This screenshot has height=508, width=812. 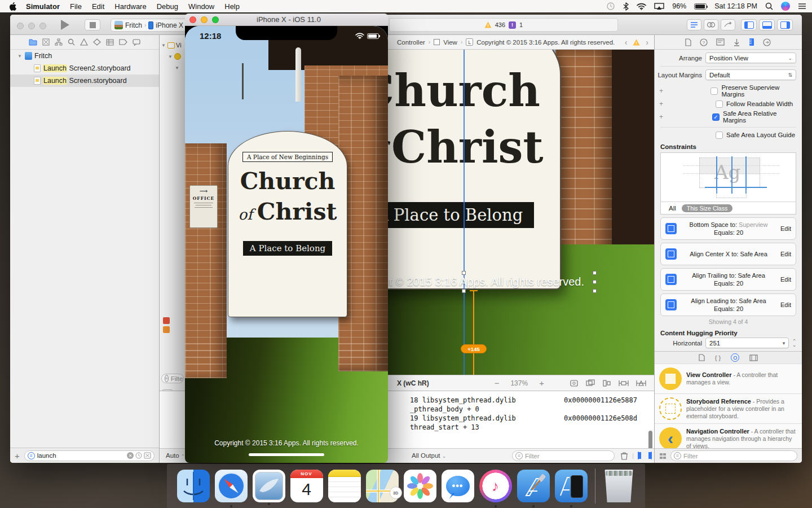 What do you see at coordinates (659, 7) in the screenshot?
I see `airplay-icon` at bounding box center [659, 7].